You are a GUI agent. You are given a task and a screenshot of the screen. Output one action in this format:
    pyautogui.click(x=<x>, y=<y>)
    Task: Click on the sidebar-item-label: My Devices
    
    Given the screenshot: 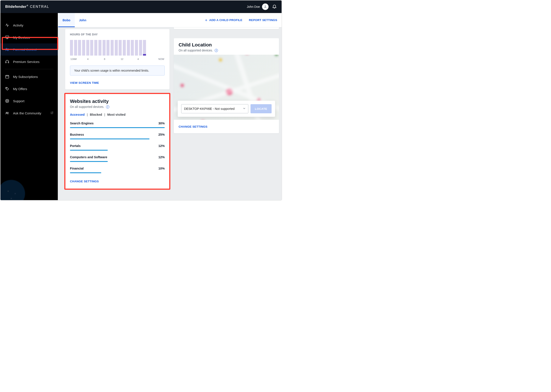 What is the action you would take?
    pyautogui.click(x=21, y=37)
    